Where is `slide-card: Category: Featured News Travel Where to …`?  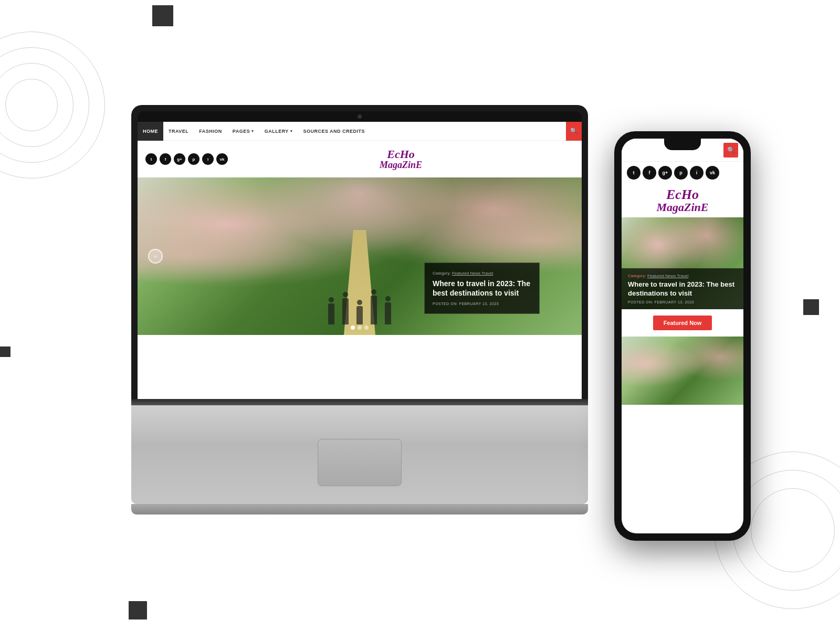 slide-card: Category: Featured News Travel Where to … is located at coordinates (482, 288).